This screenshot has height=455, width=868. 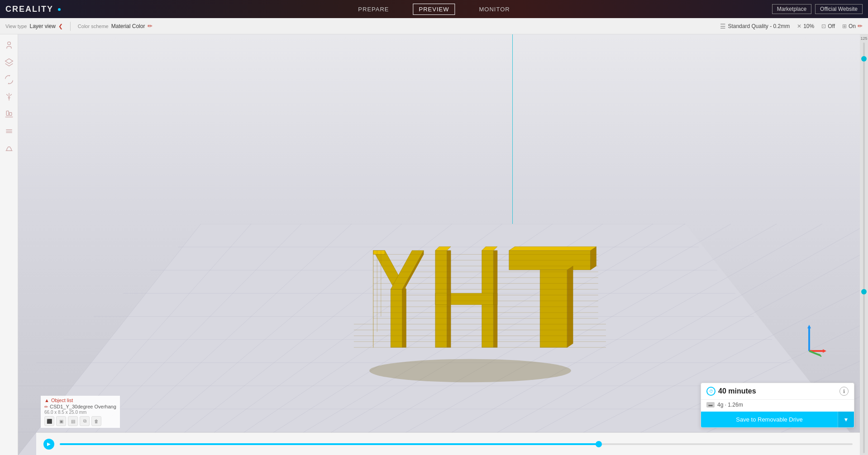 I want to click on color-scheme-label: Color scheme, so click(x=93, y=26).